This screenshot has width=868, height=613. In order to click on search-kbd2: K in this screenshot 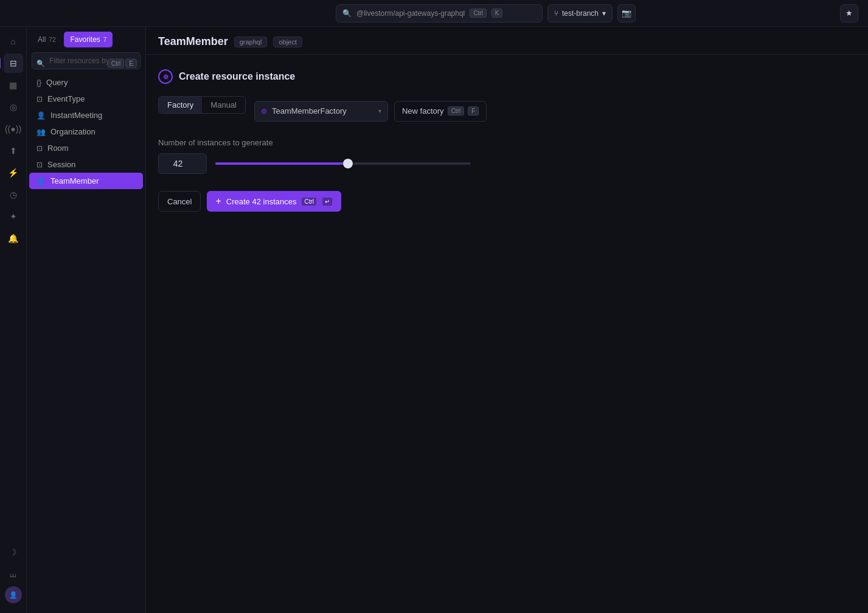, I will do `click(498, 13)`.